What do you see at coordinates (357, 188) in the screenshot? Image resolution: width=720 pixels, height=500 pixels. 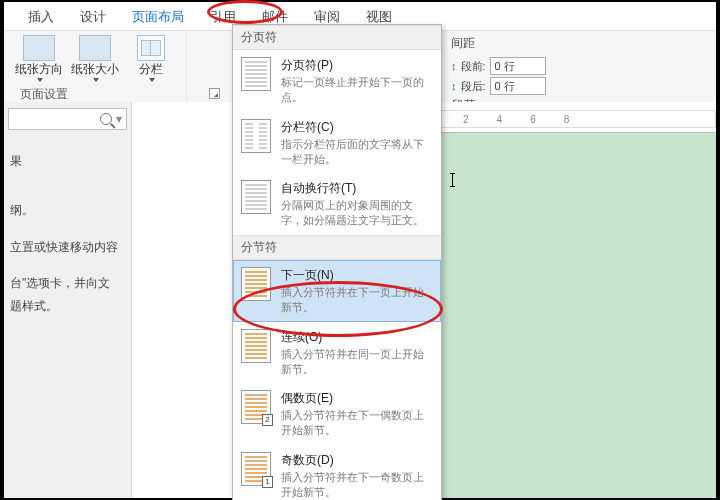 I see `text-wrap-title: 自动换行符(T)` at bounding box center [357, 188].